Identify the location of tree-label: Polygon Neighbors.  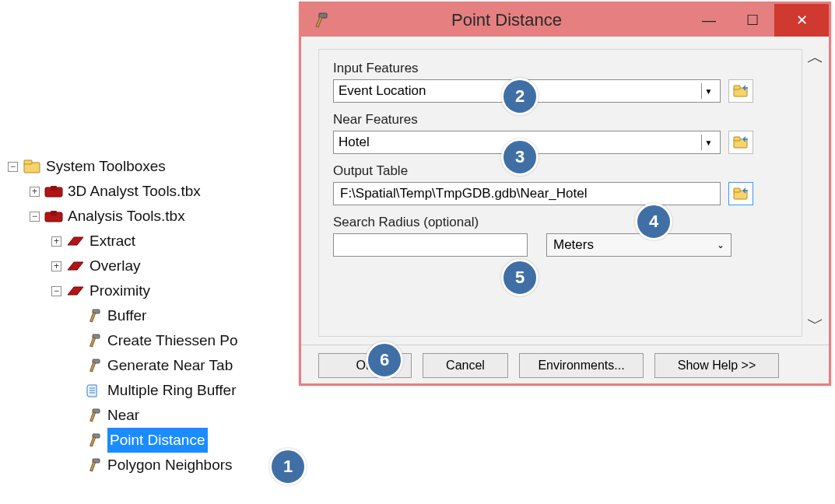
(170, 465).